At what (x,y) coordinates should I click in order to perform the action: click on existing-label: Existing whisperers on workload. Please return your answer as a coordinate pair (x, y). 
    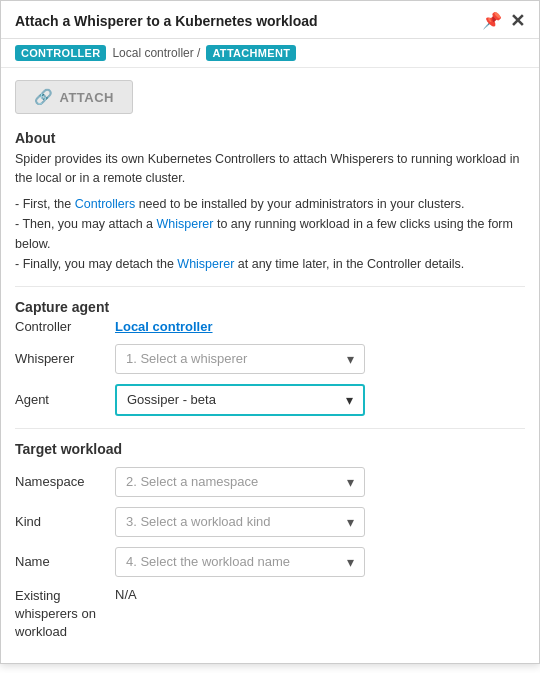
    Looking at the image, I should click on (65, 614).